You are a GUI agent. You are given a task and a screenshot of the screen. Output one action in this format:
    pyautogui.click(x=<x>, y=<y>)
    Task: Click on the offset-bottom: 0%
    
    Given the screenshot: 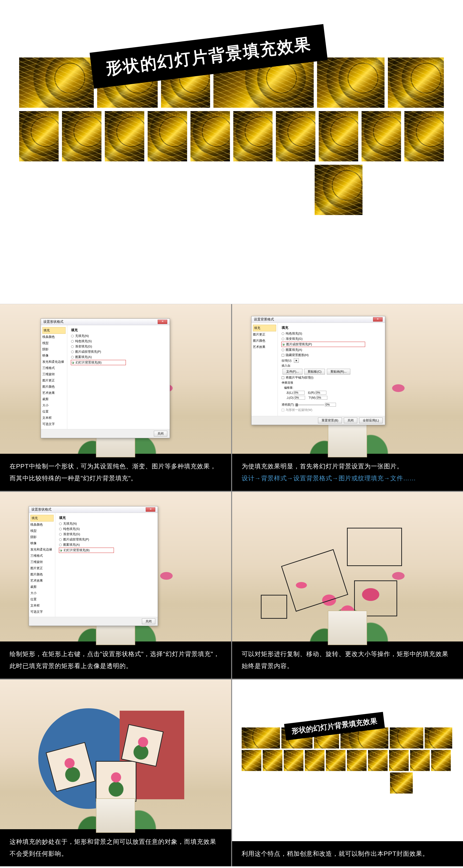 What is the action you would take?
    pyautogui.click(x=322, y=398)
    